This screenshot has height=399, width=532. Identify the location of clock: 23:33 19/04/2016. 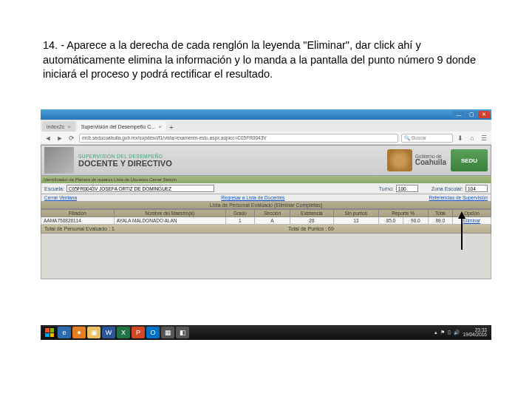
(474, 332).